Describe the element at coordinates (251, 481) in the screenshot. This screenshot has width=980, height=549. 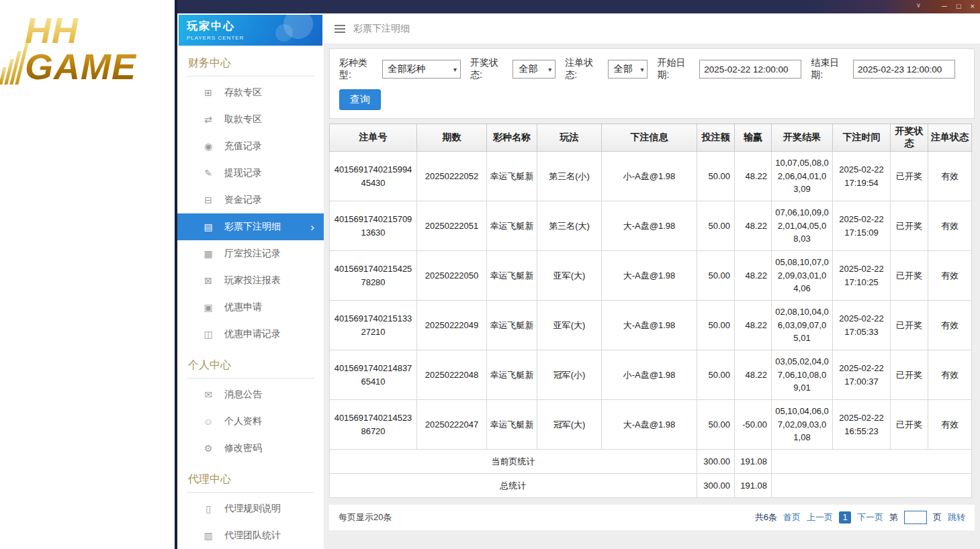
I see `sidebar-section-title: 代理中心` at that location.